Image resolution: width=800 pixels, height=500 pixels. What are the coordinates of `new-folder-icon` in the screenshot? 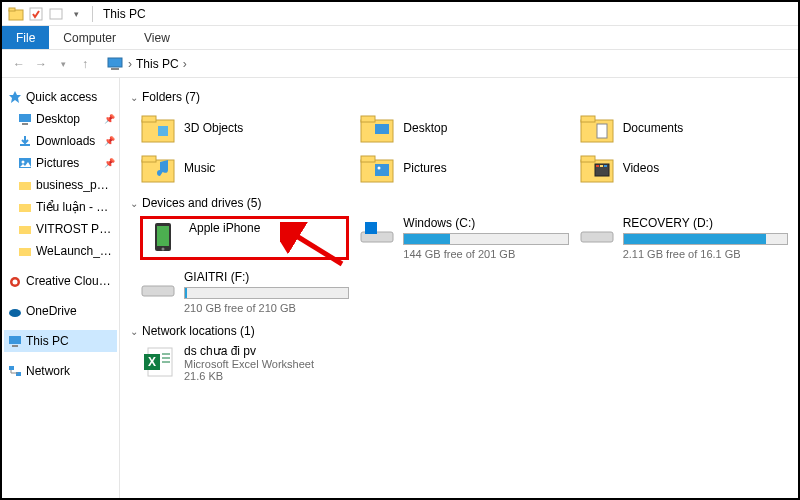 It's located at (56, 14).